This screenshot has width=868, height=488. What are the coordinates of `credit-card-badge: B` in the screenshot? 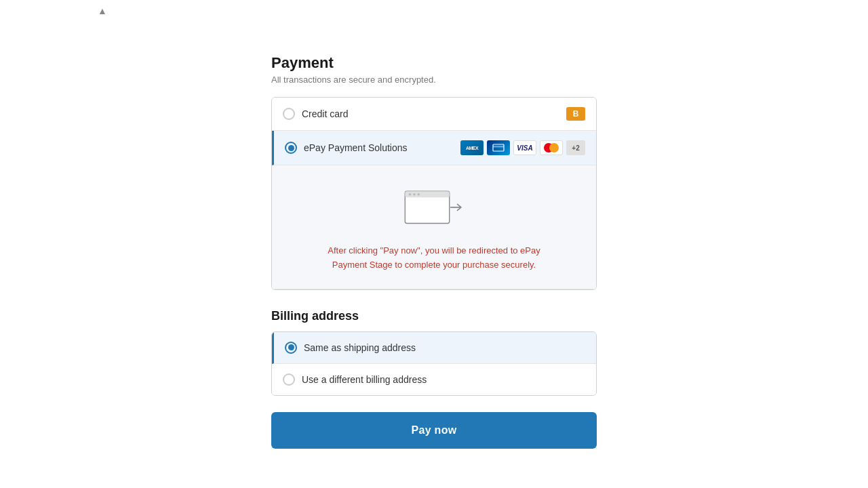 It's located at (576, 114).